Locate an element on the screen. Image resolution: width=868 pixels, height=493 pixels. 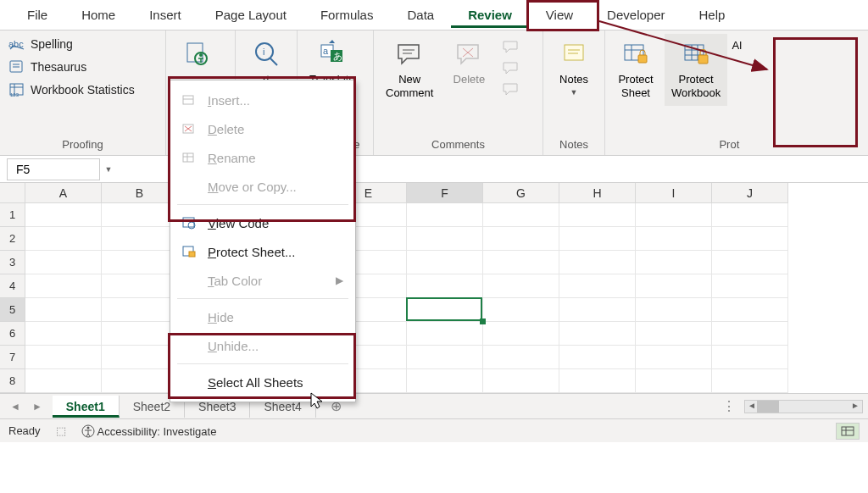
name-box: F5 is located at coordinates (53, 169).